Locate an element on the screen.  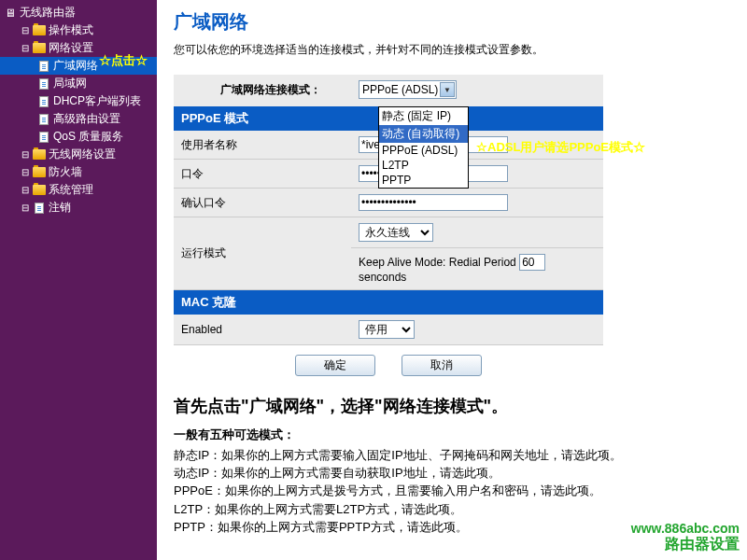
cancel-button: 取消 is located at coordinates (442, 366).